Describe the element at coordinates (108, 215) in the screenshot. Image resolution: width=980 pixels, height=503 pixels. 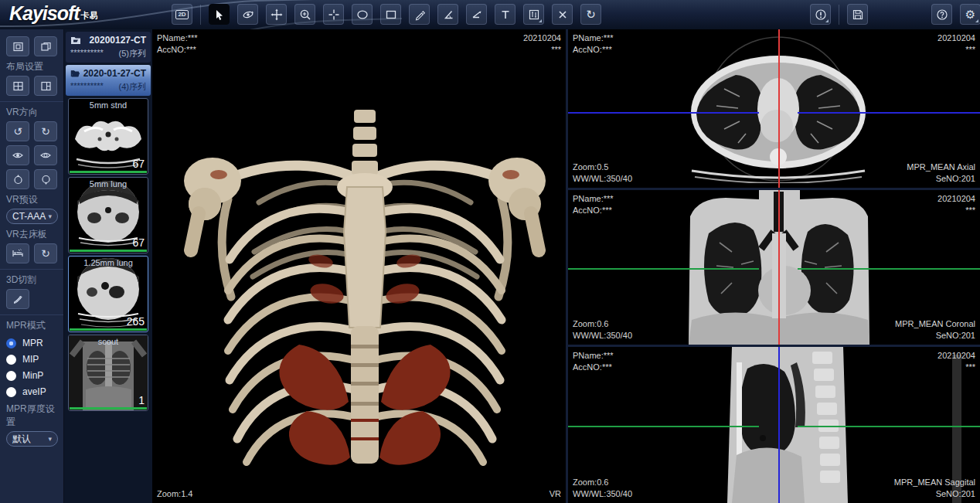
I see `series-thumbnail-5mm-lung: 5mm lung 67` at that location.